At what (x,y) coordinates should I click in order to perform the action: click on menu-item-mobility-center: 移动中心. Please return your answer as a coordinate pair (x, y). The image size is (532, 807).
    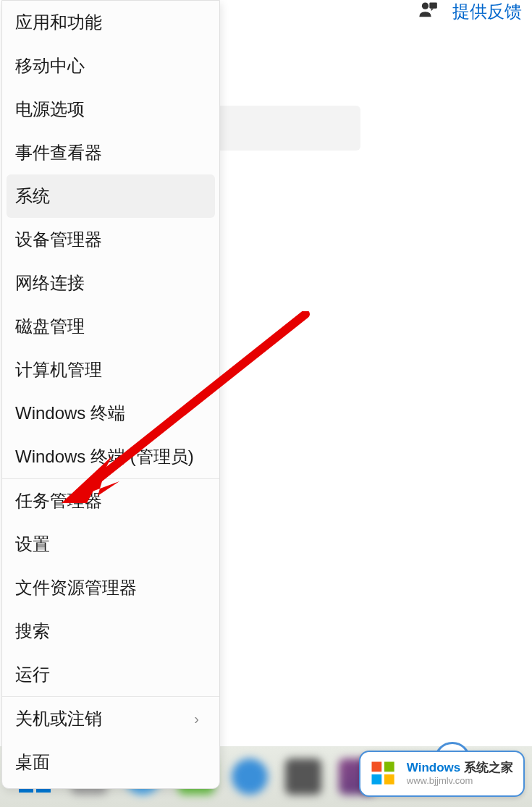
    Looking at the image, I should click on (111, 66).